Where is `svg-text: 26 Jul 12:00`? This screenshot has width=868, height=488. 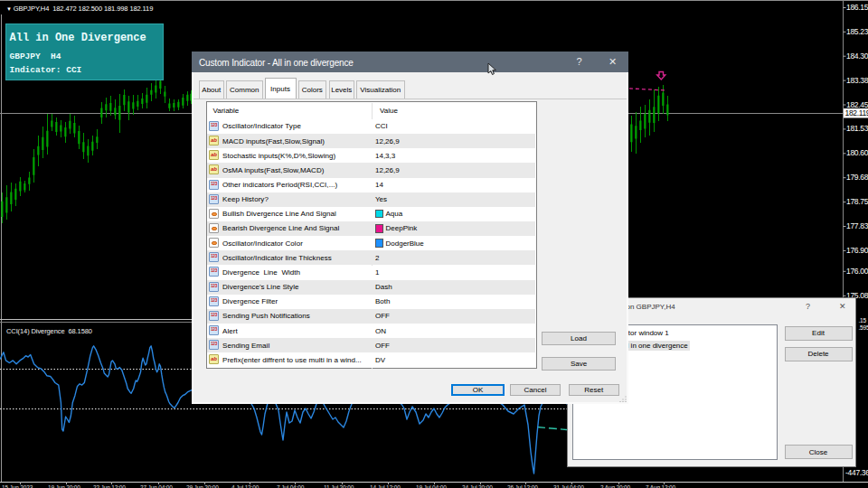 svg-text: 26 Jul 12:00 is located at coordinates (523, 486).